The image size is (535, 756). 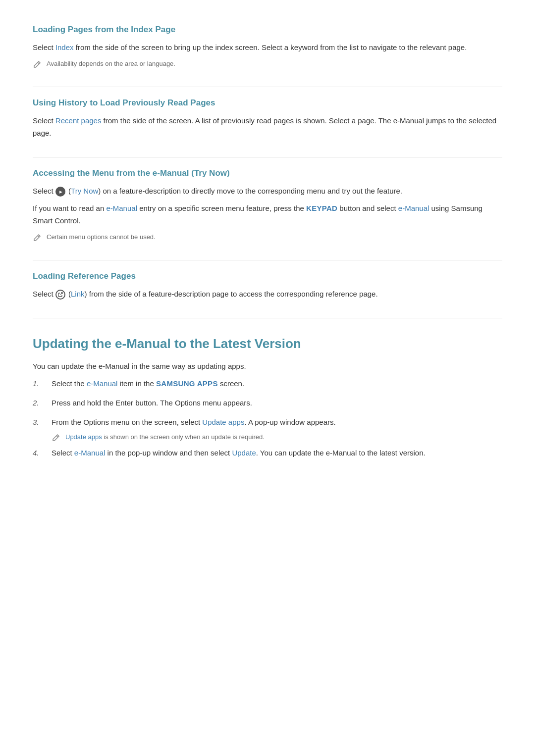 What do you see at coordinates (277, 437) in the screenshot?
I see `note-update-apps: Update apps is shown on the screen only …` at bounding box center [277, 437].